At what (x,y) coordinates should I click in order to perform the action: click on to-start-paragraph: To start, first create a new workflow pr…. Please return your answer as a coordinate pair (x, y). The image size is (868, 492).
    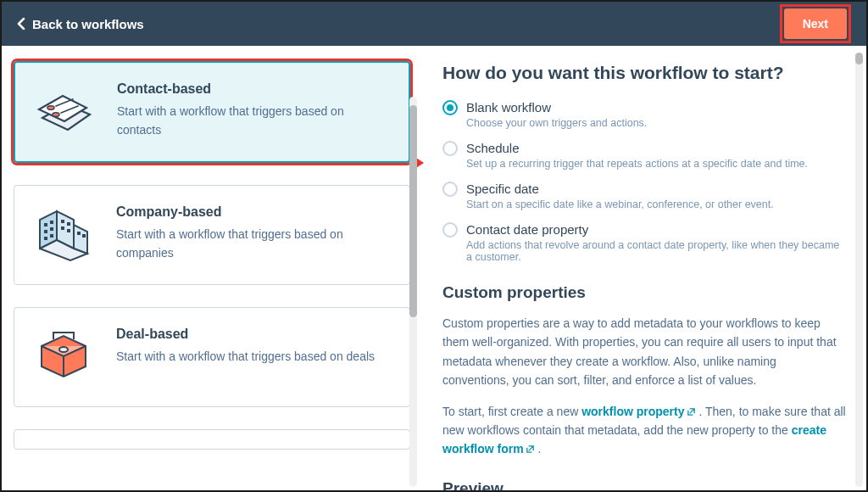
    Looking at the image, I should click on (644, 431).